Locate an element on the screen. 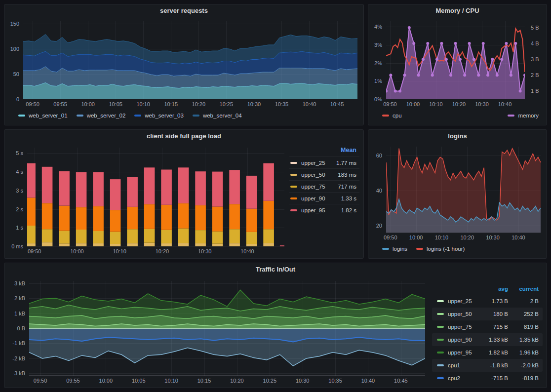 The image size is (551, 392). legend-label: web_server_04 is located at coordinates (222, 116).